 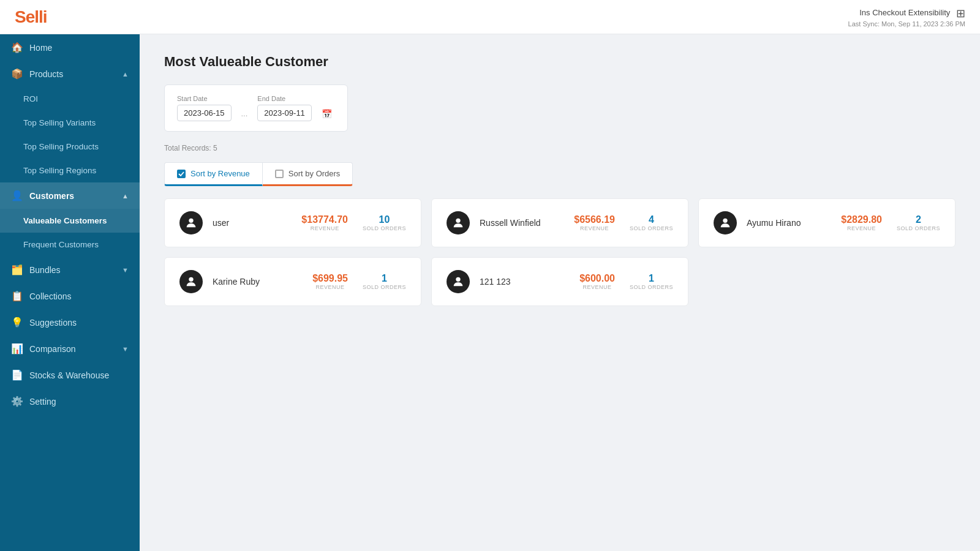 What do you see at coordinates (70, 402) in the screenshot?
I see `sidebar-item-setting: ⚙️ Setting` at bounding box center [70, 402].